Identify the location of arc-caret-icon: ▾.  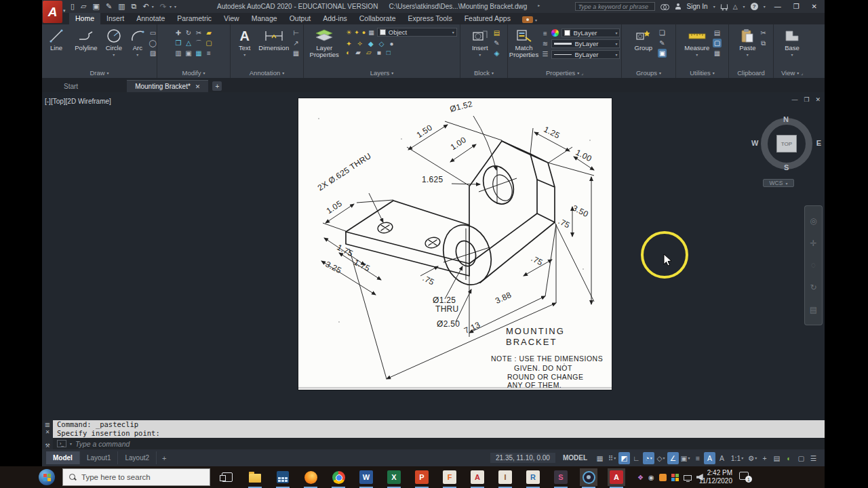
(137, 54).